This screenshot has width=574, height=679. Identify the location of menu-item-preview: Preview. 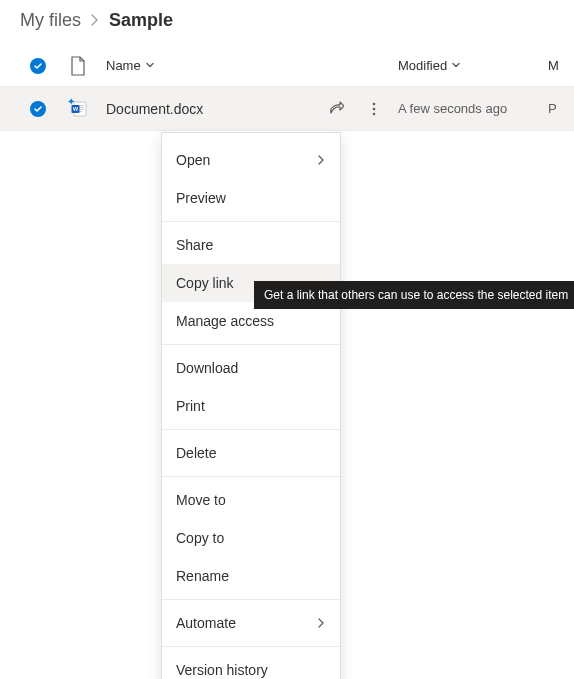
(251, 198).